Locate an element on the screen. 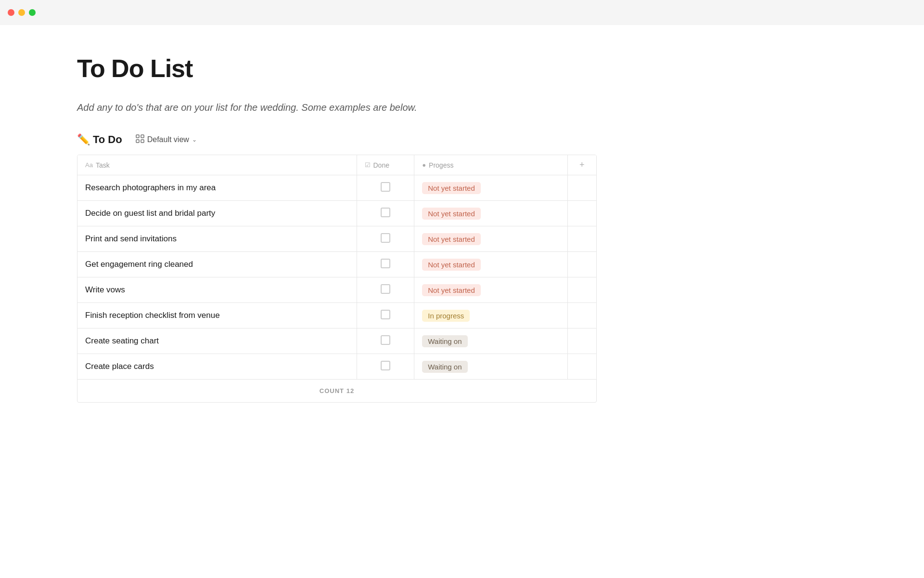 The height and width of the screenshot is (578, 924). column-done-label: Done is located at coordinates (381, 165).